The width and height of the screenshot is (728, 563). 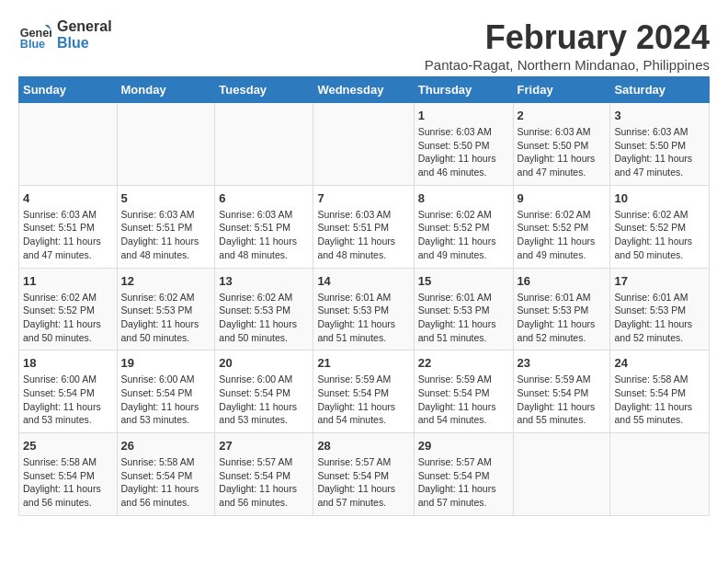 What do you see at coordinates (463, 226) in the screenshot?
I see `calendar-cell: 8Sunrise: 6:02 AM Sunset: 5:52 PM Daylig…` at bounding box center [463, 226].